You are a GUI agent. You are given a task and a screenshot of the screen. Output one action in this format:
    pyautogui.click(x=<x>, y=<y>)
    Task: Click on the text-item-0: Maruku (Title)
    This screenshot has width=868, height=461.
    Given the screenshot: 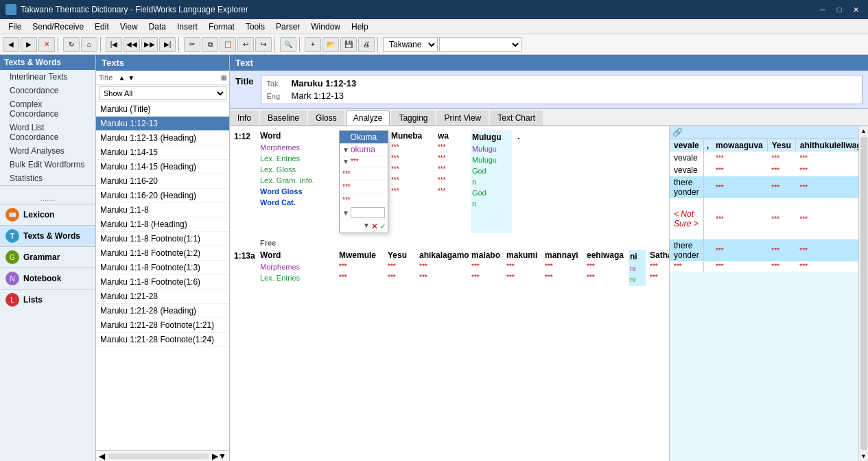 What is the action you would take?
    pyautogui.click(x=163, y=110)
    